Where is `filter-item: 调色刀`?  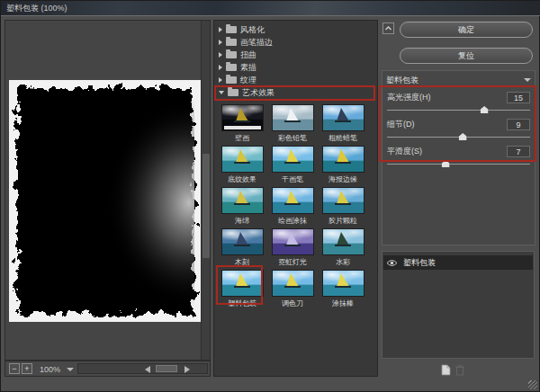 filter-item: 调色刀 is located at coordinates (292, 290).